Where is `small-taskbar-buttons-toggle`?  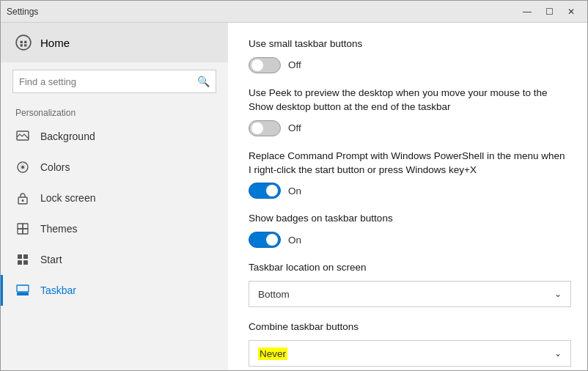
small-taskbar-buttons-toggle is located at coordinates (265, 65).